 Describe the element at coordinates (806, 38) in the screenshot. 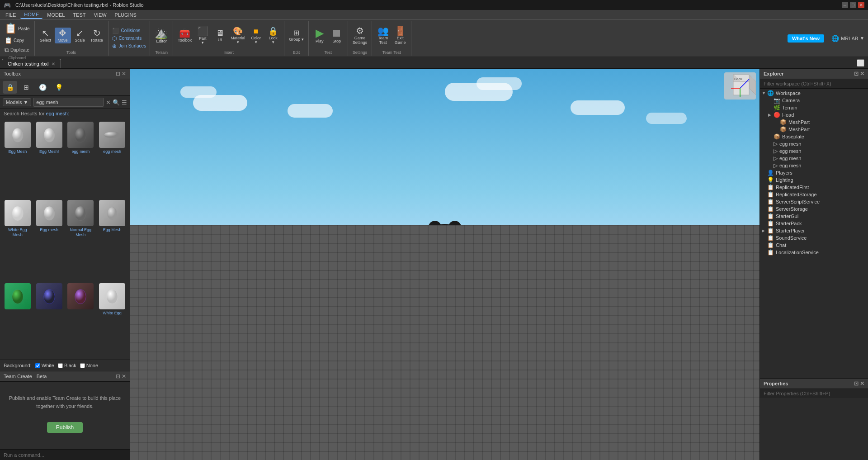

I see `whats-new-button: What's New` at that location.